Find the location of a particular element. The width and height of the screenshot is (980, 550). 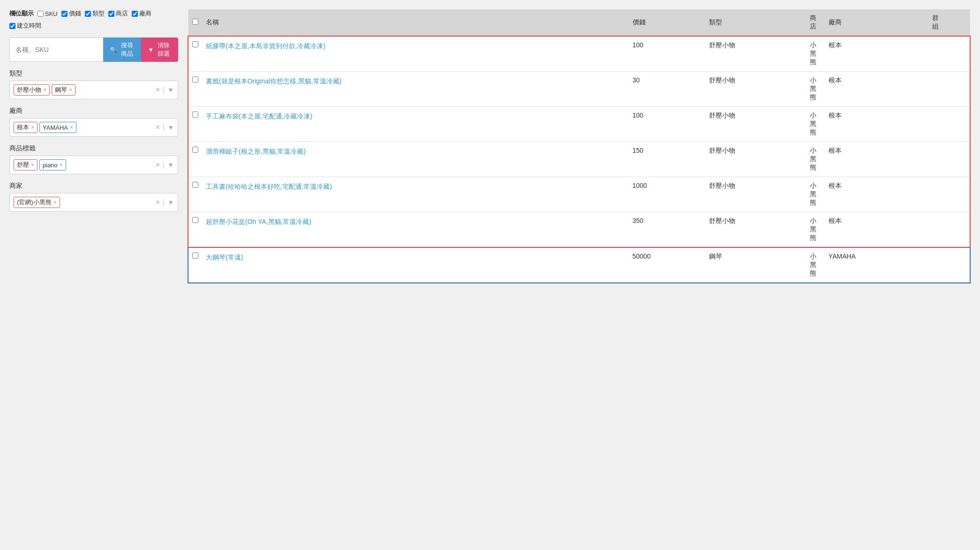

product-name: 手工麻布袋(本之屋,宅配通,冷藏冷凍) is located at coordinates (259, 116).